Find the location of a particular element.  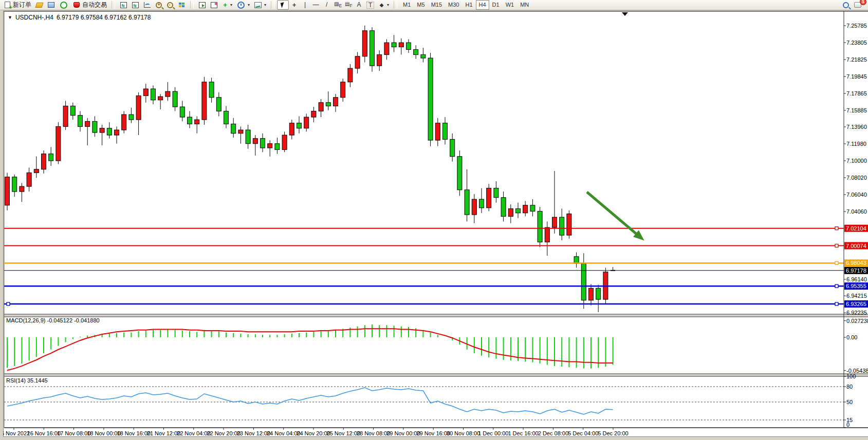

trendline-tool-button: / is located at coordinates (327, 5).